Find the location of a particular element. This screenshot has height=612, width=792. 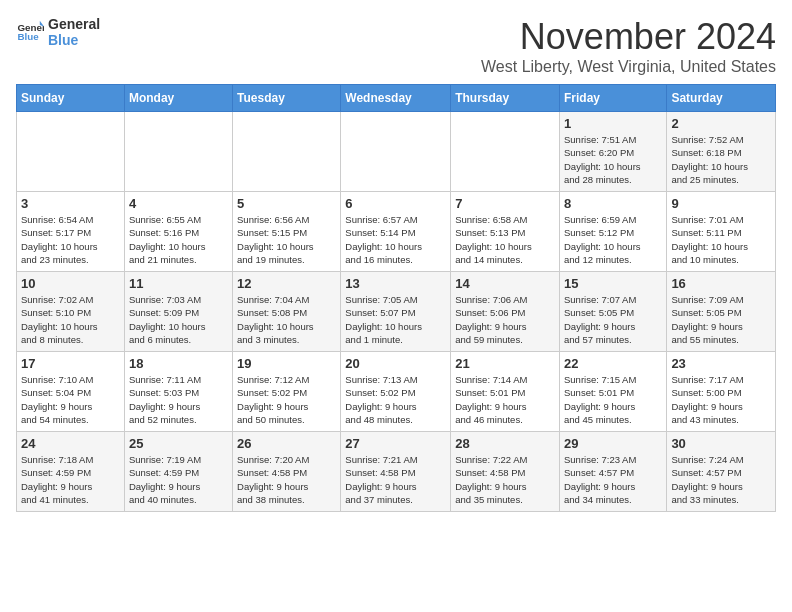

calendar-cell: 7Sunrise: 6:58 AM Sunset: 5:13 PM Daylig… is located at coordinates (506, 232).